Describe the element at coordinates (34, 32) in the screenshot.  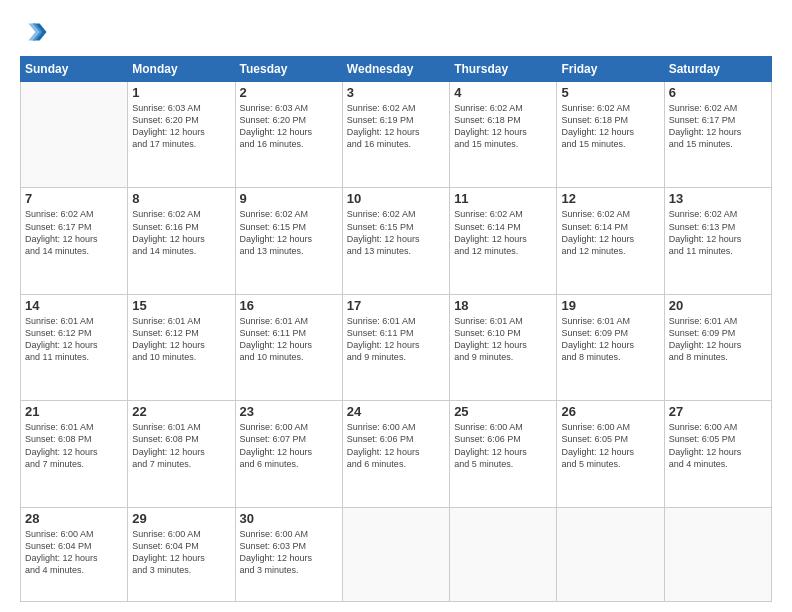
I see `logo-icon` at that location.